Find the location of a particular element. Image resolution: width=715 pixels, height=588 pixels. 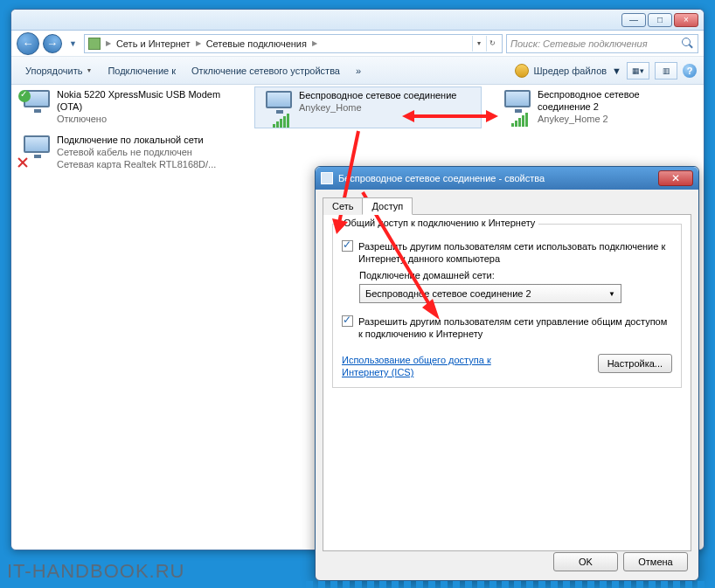

help-icon: ? is located at coordinates (690, 71).